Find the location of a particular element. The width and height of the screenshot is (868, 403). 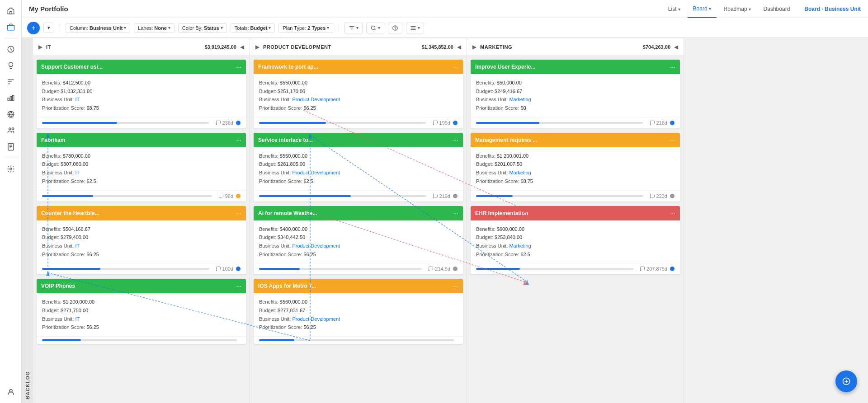

card-mgmt-header: Management requires ... ··· is located at coordinates (575, 140).